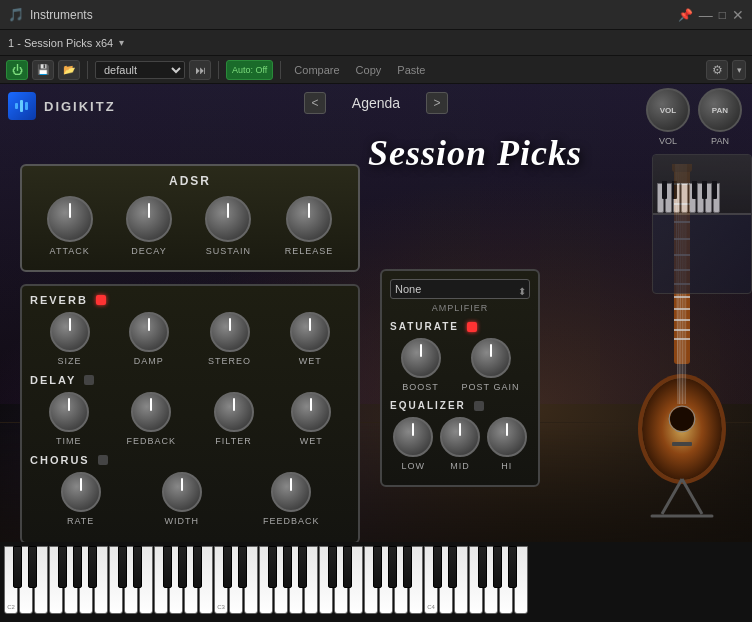 This screenshot has height=622, width=752. Describe the element at coordinates (221, 607) in the screenshot. I see `key-note-label: C3` at that location.